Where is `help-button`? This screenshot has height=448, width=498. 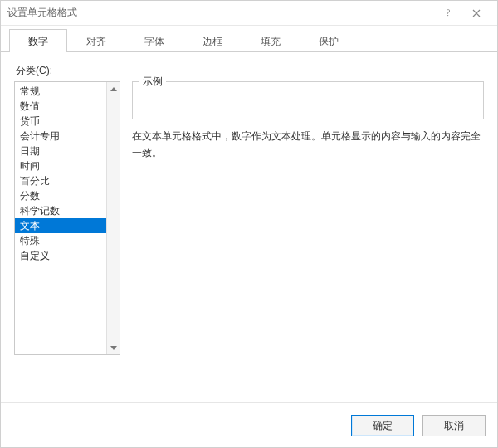
help-button is located at coordinates (448, 13).